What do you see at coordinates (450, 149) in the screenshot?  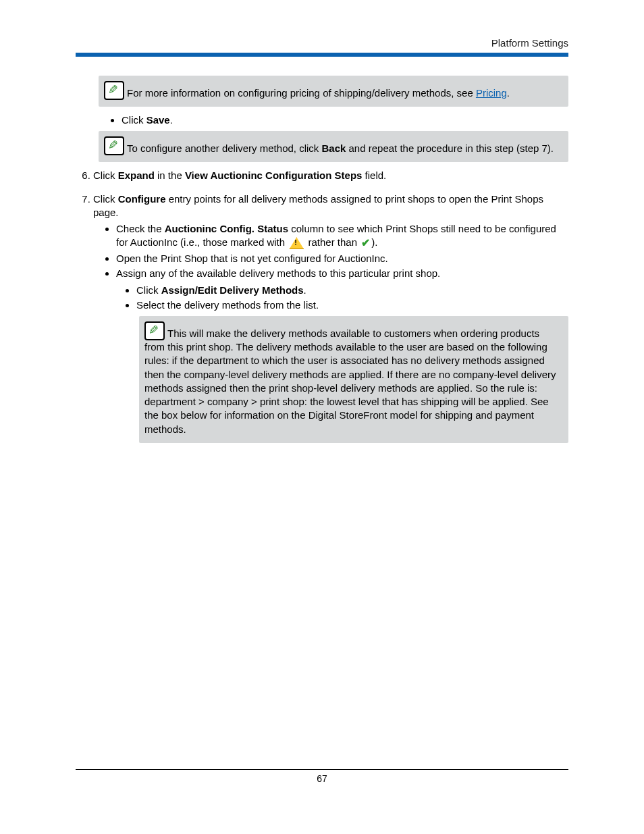 I see `text: and repeat the procedure in this step (s…` at bounding box center [450, 149].